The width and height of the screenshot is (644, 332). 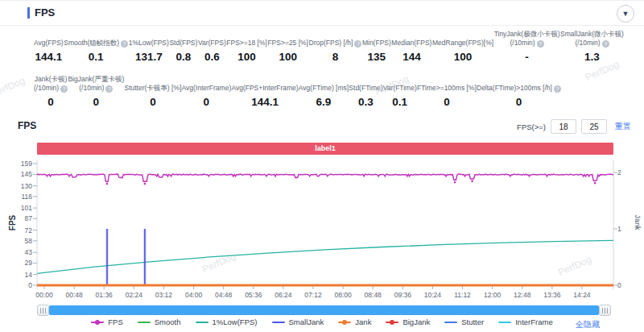 What do you see at coordinates (324, 310) in the screenshot?
I see `chart-range-scrollbar` at bounding box center [324, 310].